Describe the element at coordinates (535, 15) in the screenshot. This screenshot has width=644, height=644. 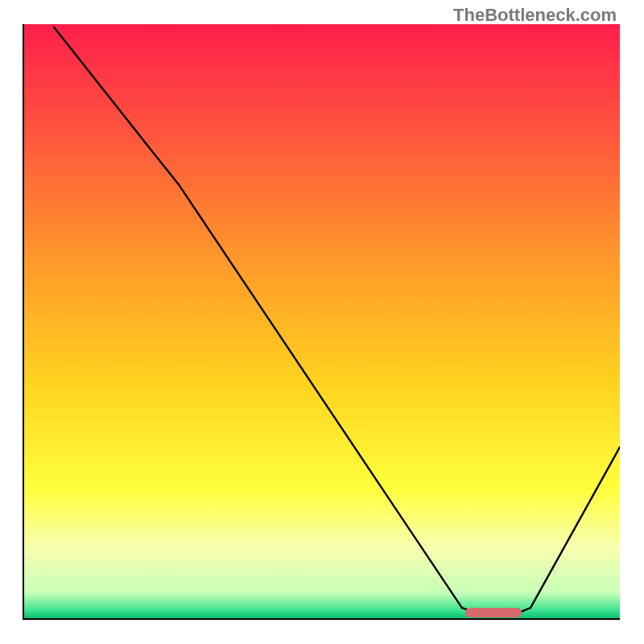
I see `watermark-text: TheBottleneck.com` at that location.